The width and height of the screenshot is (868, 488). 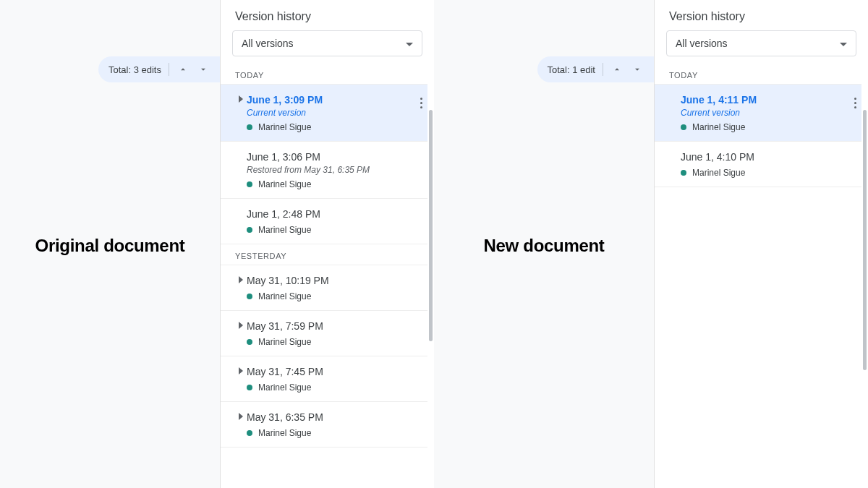 I want to click on version-timestamp: June 1, 3:06 PM, so click(x=334, y=157).